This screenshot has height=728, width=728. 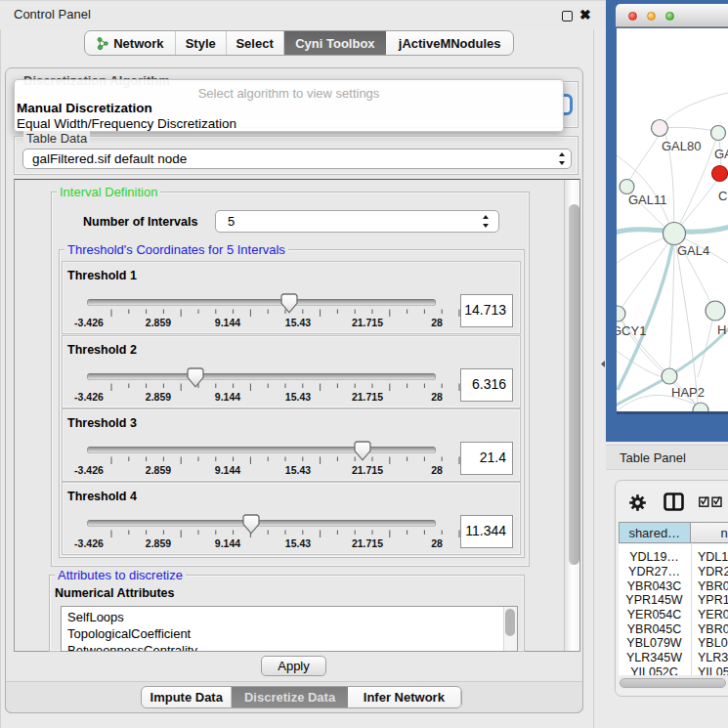 What do you see at coordinates (723, 195) in the screenshot?
I see `svg-text: C` at bounding box center [723, 195].